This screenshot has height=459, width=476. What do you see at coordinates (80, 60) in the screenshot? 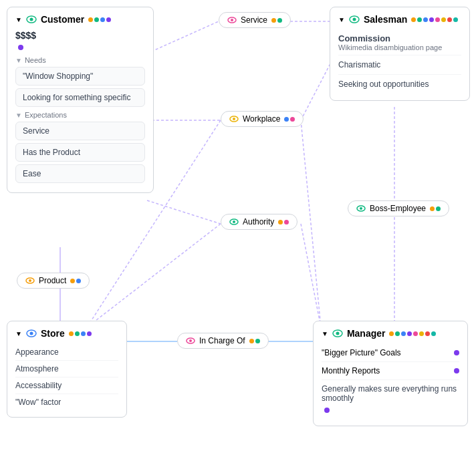
I see `needs-section: ▼ Needs` at bounding box center [80, 60].